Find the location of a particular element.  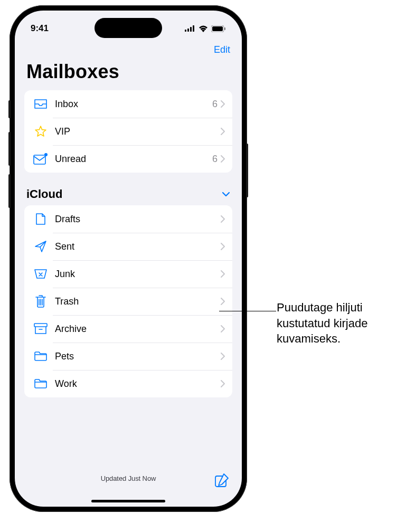

home-indicator is located at coordinates (128, 501).